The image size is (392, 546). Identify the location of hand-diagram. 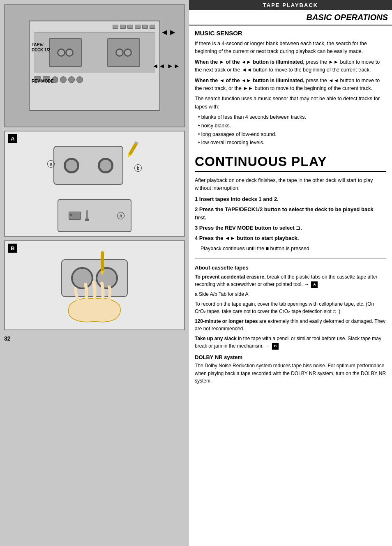
(95, 288).